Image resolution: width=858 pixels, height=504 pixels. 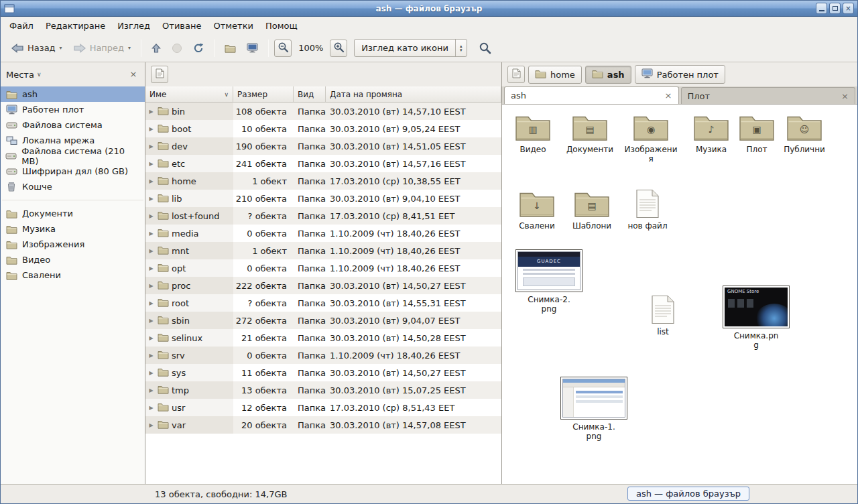 What do you see at coordinates (323, 164) in the screenshot?
I see `file-row-etc: ▶ etc 241 обекта Папка 30.03.2010 (вт) 1…` at bounding box center [323, 164].